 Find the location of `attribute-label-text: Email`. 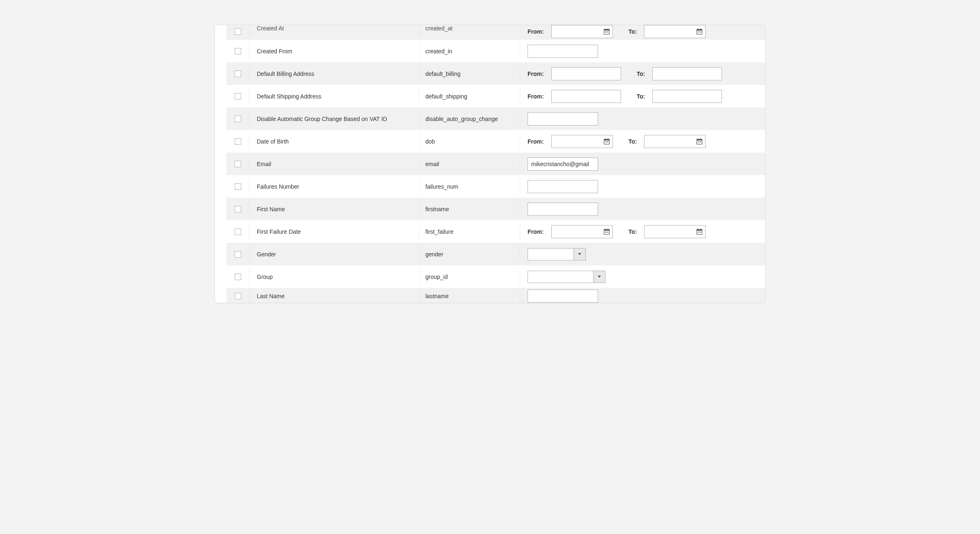

attribute-label-text: Email is located at coordinates (264, 164).